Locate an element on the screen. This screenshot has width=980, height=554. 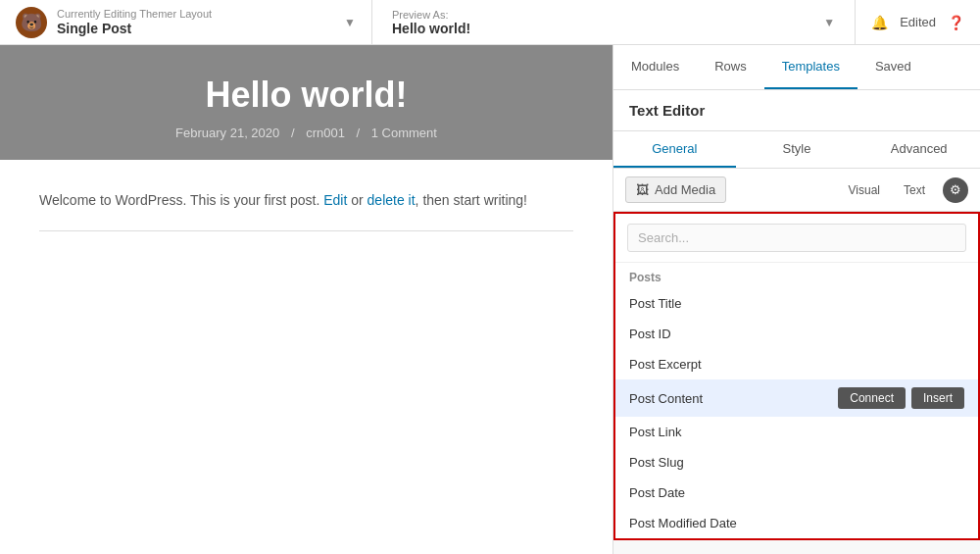
layout-dropdown-arrow: ▼ is located at coordinates (350, 23).